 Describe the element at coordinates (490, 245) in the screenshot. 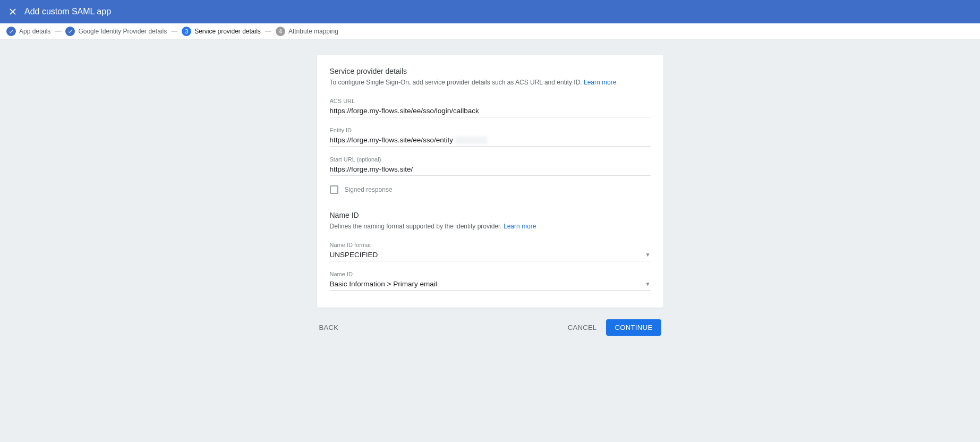

I see `field-label: Name ID format` at that location.